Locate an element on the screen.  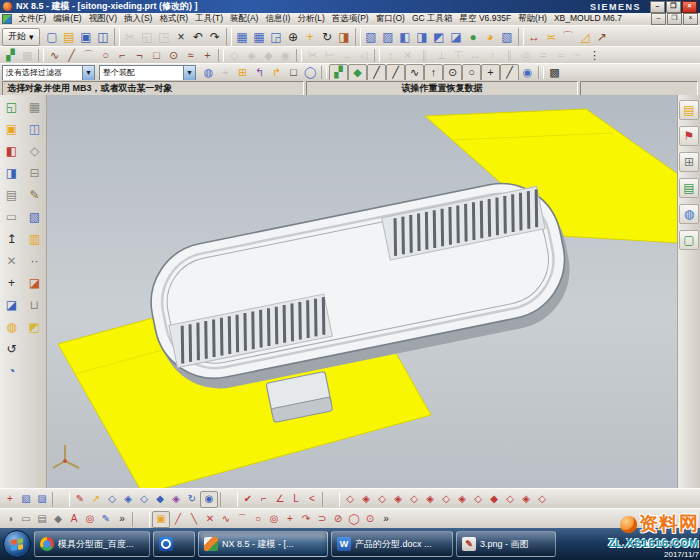
constraint-perpendicular-icon: ⊥ is located at coordinates (442, 56).